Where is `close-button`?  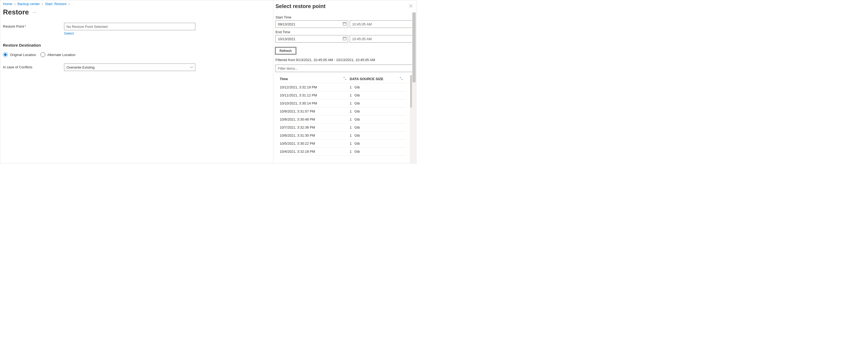
close-button is located at coordinates (411, 6).